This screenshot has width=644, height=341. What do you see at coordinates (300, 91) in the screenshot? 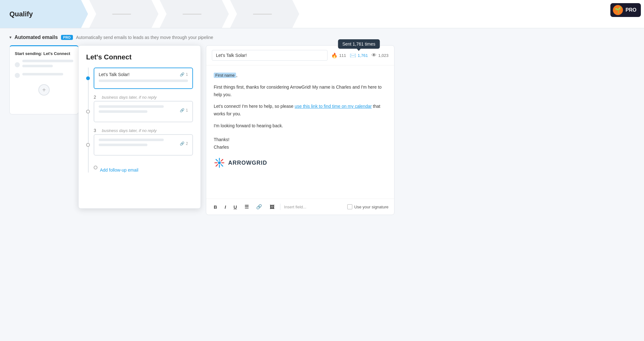
I see `para-1: First things first, thanks for consideri…` at bounding box center [300, 91].